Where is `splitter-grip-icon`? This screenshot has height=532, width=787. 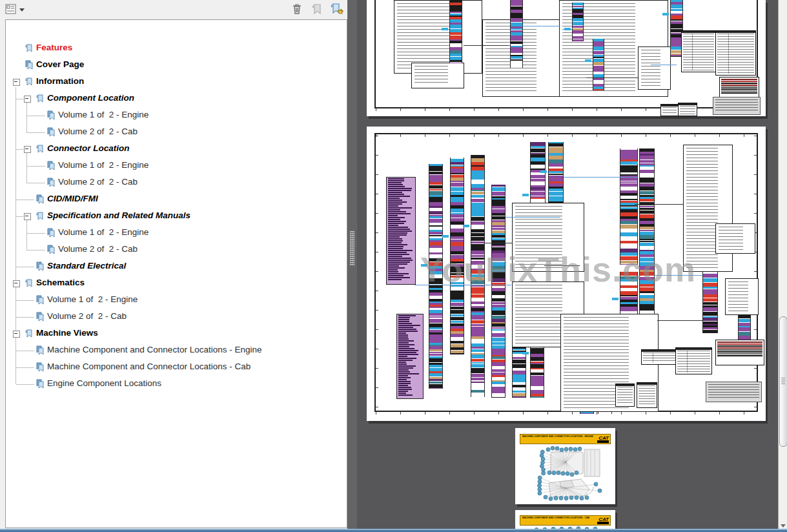 splitter-grip-icon is located at coordinates (353, 249).